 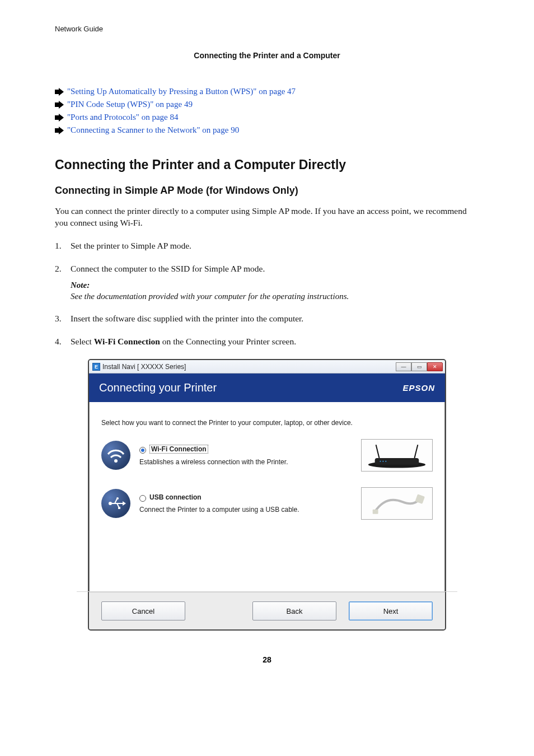 What do you see at coordinates (219, 510) in the screenshot?
I see `usb-option-desc: Connect the Printer to a computer using …` at bounding box center [219, 510].